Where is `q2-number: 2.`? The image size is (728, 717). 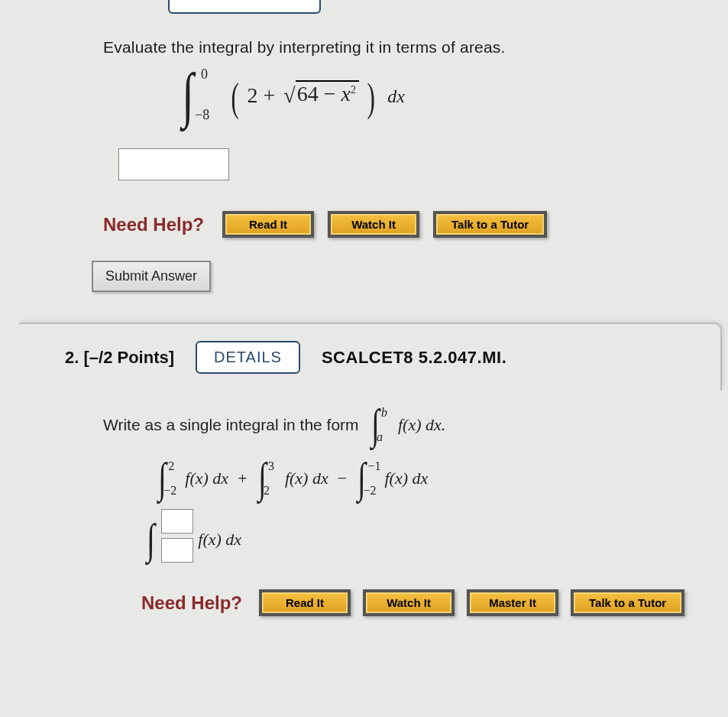 q2-number: 2. is located at coordinates (72, 358).